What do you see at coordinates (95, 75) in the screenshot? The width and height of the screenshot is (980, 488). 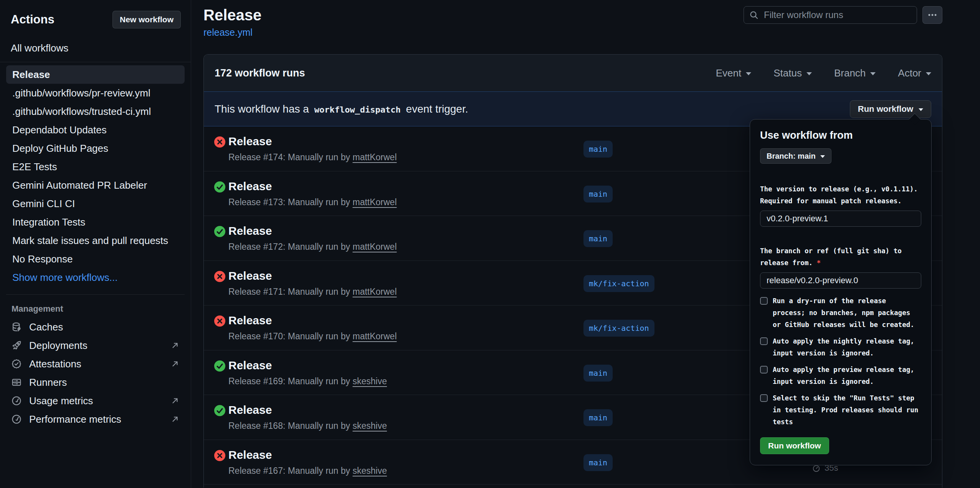 I see `sidebar-item-release: Release` at bounding box center [95, 75].